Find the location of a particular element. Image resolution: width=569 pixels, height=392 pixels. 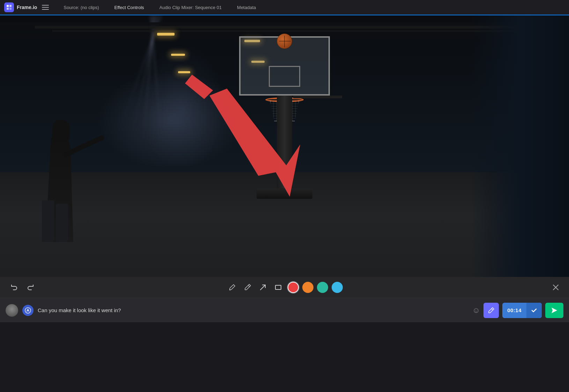

player-leg-left is located at coordinates (48, 221).